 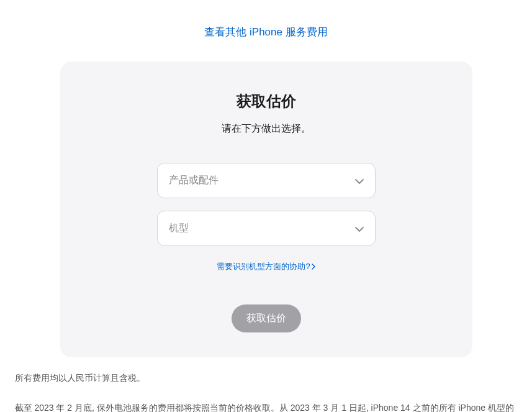 I want to click on model-identify-help-link: 需要识别机型方面的协助?, so click(x=266, y=267).